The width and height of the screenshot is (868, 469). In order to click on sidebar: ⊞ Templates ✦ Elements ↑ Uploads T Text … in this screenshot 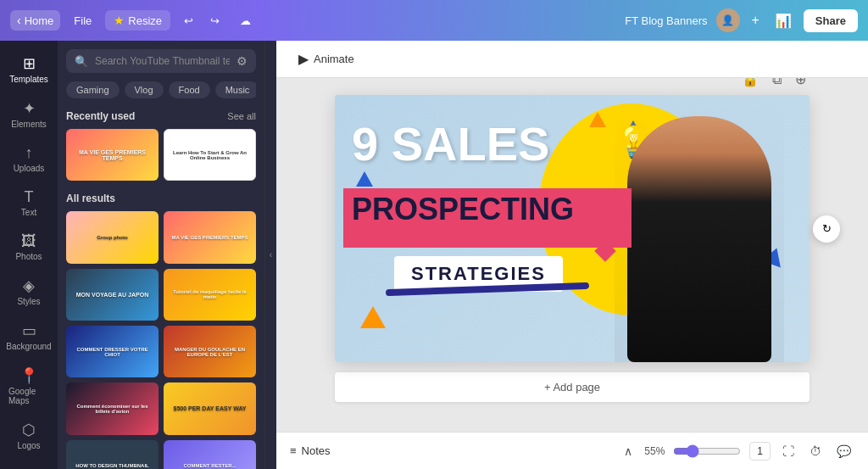, I will do `click(29, 254)`.